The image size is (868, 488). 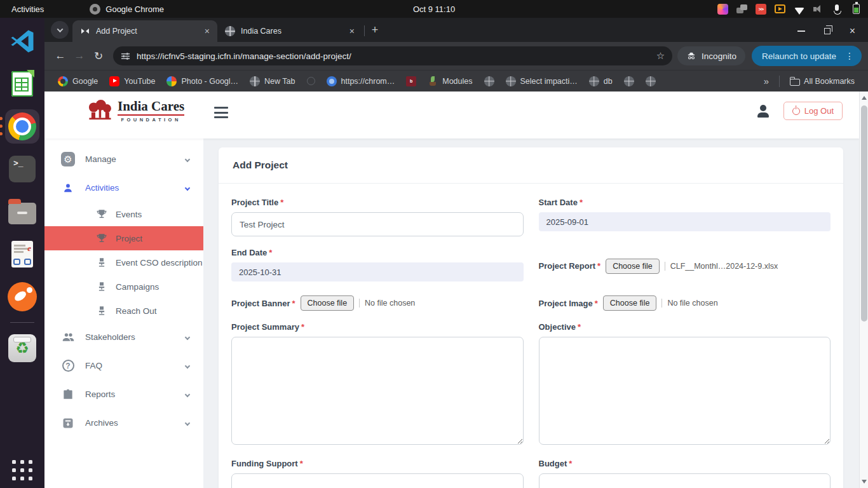 I want to click on terminal-icon: >_, so click(x=22, y=169).